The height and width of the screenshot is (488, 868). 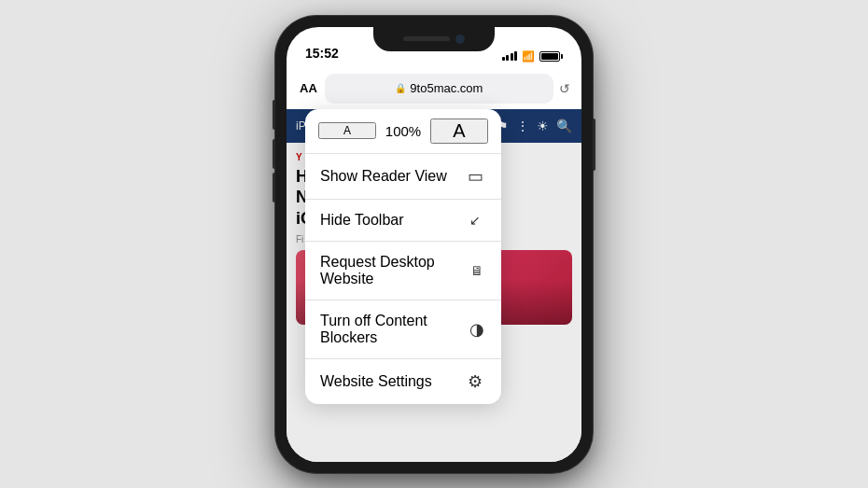 What do you see at coordinates (400, 88) in the screenshot?
I see `lock-icon: 🔒` at bounding box center [400, 88].